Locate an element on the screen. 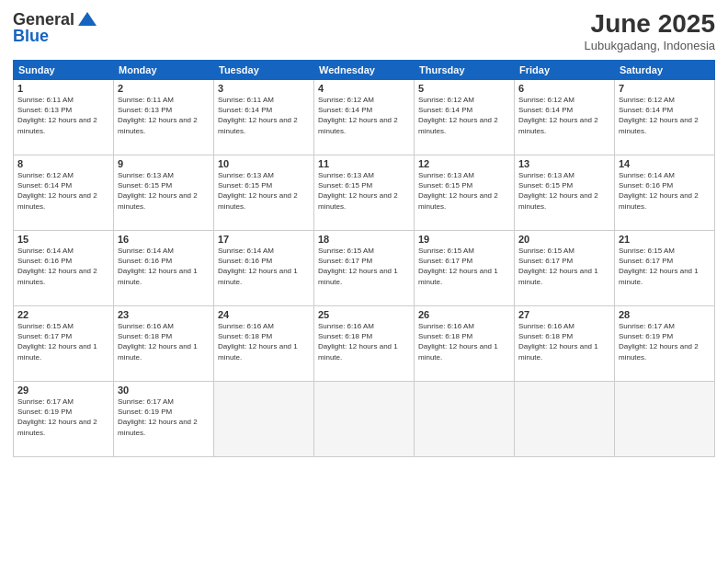 This screenshot has width=728, height=563. day-number: 9 is located at coordinates (164, 164).